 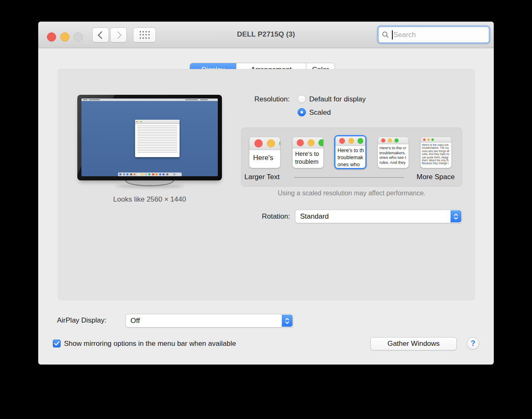 I want to click on help-button: ?, so click(x=473, y=343).